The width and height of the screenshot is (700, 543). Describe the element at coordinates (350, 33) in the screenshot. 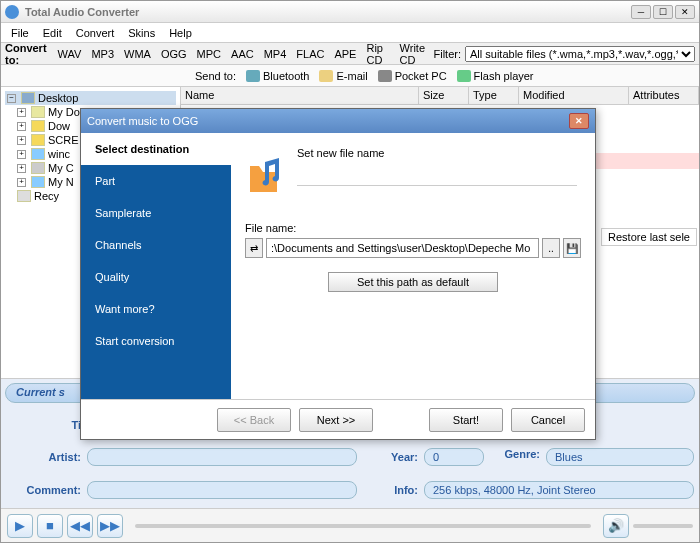

I see `menubar: File Edit Convert Skins Help` at that location.